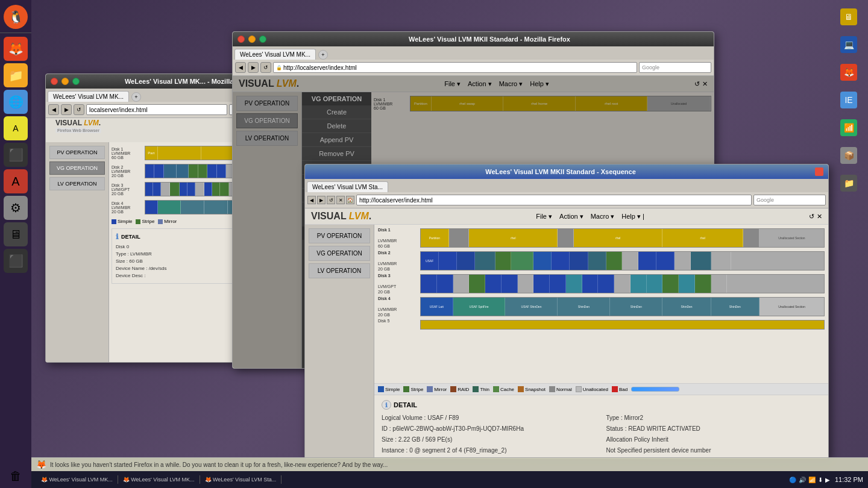  What do you see at coordinates (849, 17) in the screenshot?
I see `desktop-icon-1: 🖥` at bounding box center [849, 17].